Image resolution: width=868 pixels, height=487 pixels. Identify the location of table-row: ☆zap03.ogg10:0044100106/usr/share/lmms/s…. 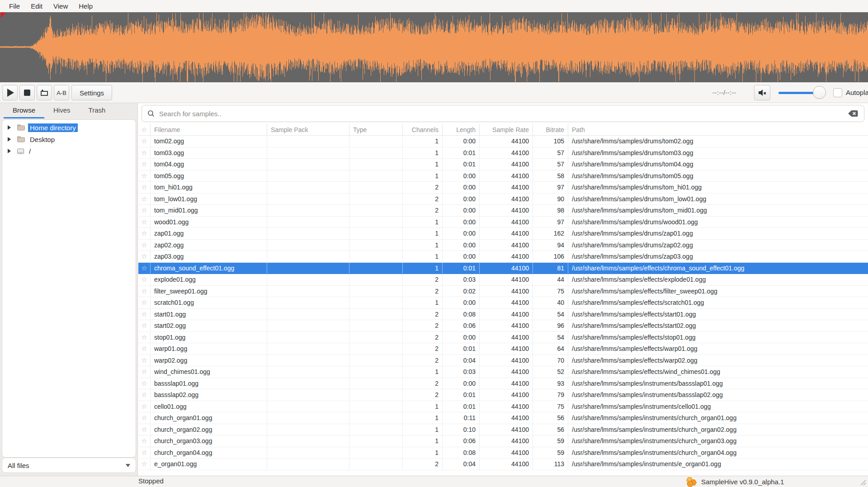
(503, 257).